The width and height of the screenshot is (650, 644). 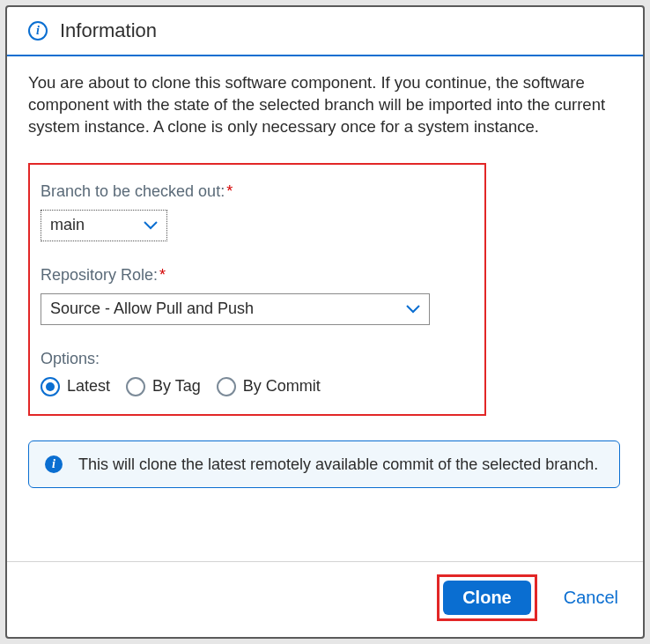 What do you see at coordinates (255, 192) in the screenshot?
I see `branch-label: Branch to be checked out:*` at bounding box center [255, 192].